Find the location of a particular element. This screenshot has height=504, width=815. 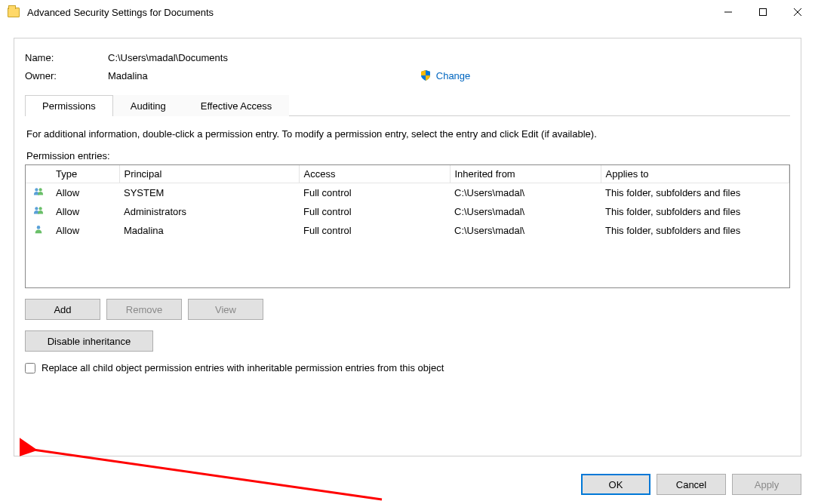

cell-principal: SYSTEM is located at coordinates (209, 193).